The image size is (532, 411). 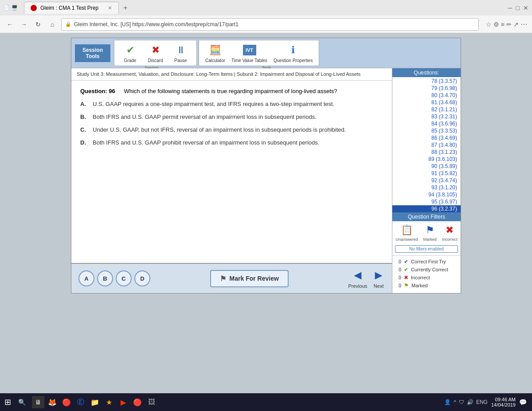 I want to click on question-filters: 📋 Unanswered ⚑ Marked ✖ Incorrect, so click(x=426, y=239).